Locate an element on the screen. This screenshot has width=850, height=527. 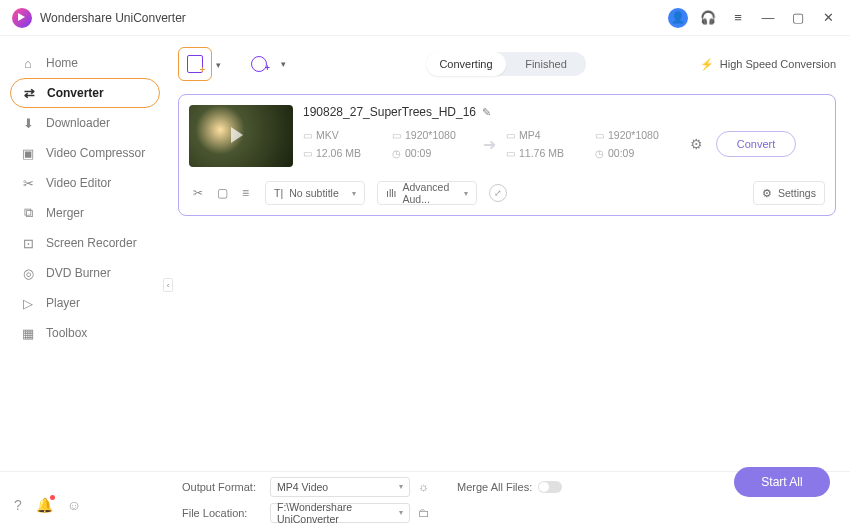
tab-converting: Converting is located at coordinates (466, 64).